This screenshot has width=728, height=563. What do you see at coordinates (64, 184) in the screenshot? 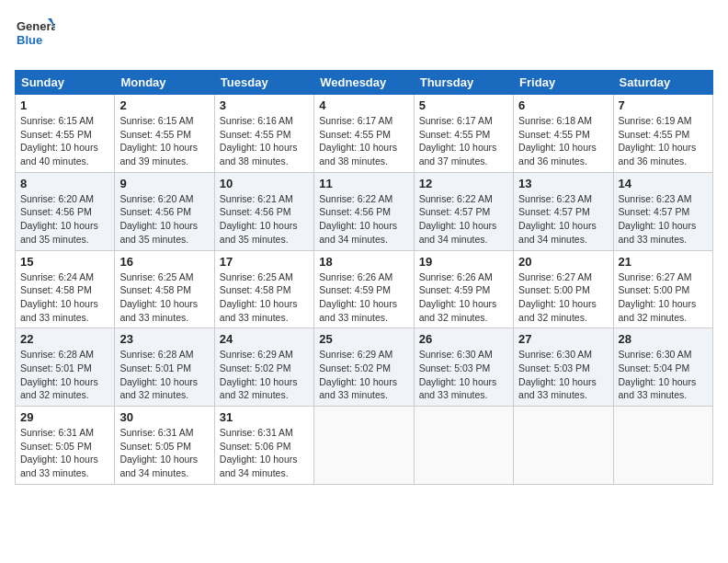
I see `day-number: 8` at bounding box center [64, 184].